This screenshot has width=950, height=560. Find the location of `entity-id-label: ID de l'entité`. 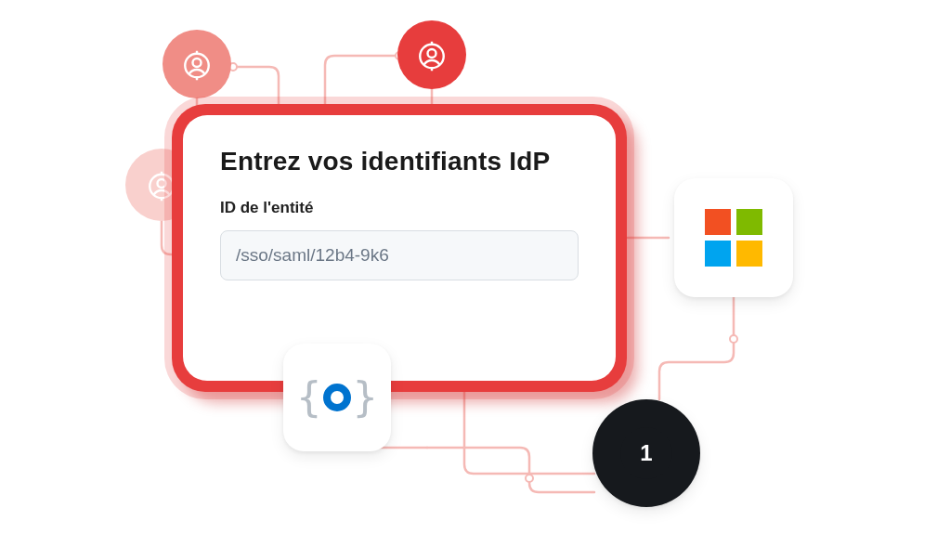

entity-id-label: ID de l'entité is located at coordinates (399, 208).